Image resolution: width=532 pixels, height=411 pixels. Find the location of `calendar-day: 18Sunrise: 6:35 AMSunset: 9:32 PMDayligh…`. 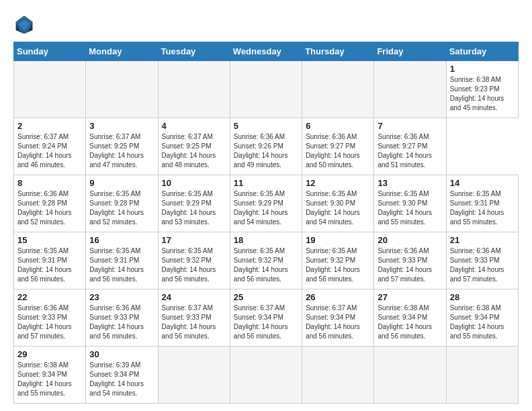

calendar-day: 18Sunrise: 6:35 AMSunset: 9:32 PMDayligh… is located at coordinates (266, 261).